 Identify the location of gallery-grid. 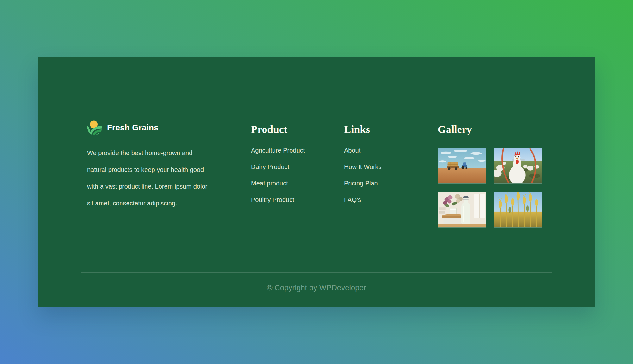
(492, 188).